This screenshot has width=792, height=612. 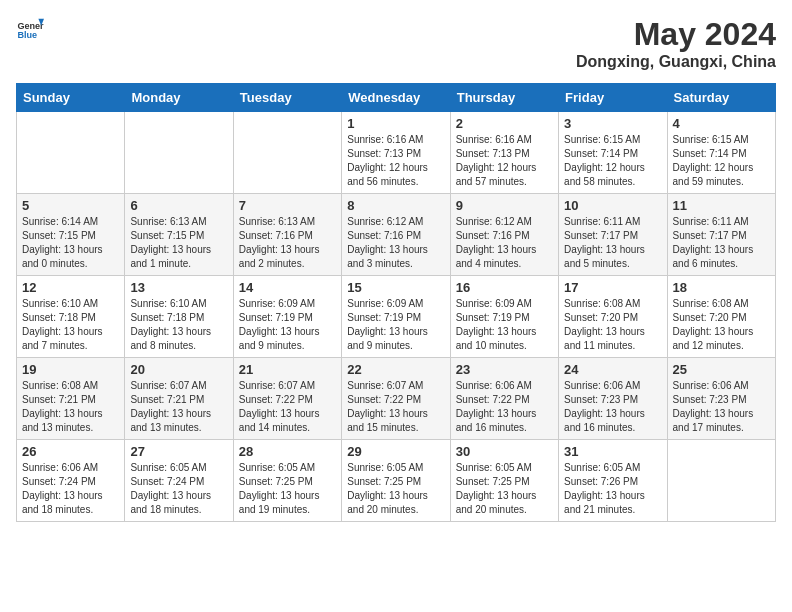 What do you see at coordinates (288, 370) in the screenshot?
I see `day-number: 21` at bounding box center [288, 370].